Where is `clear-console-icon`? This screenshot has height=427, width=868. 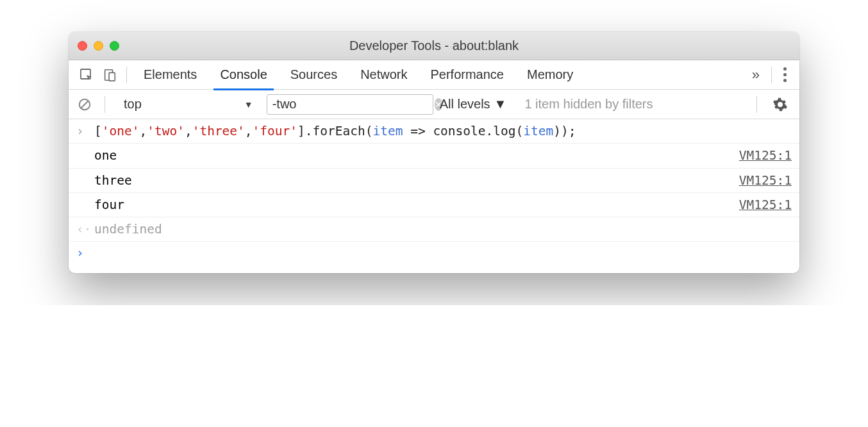
clear-console-icon is located at coordinates (85, 105).